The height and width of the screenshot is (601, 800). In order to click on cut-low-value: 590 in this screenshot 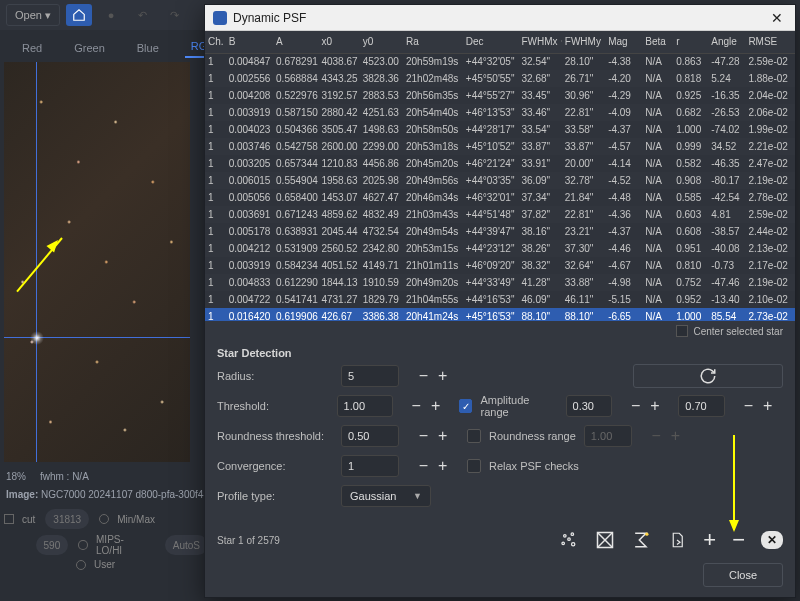, I will do `click(52, 545)`.